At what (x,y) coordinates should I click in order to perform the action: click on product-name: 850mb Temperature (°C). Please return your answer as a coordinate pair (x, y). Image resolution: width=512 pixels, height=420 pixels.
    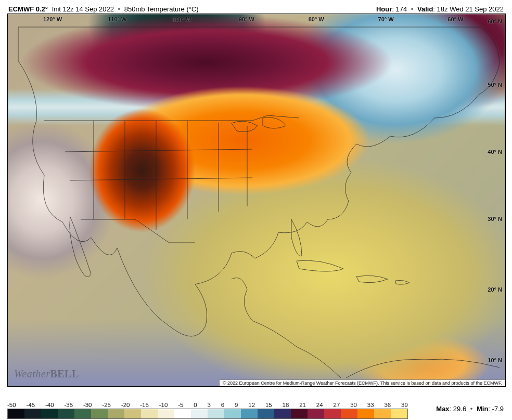
    Looking at the image, I should click on (161, 9).